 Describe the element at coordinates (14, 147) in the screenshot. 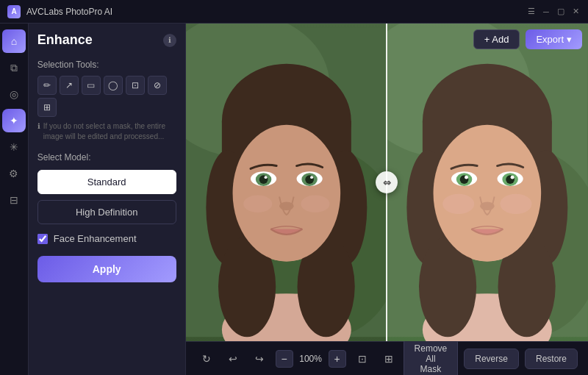

I see `nav-effects: ✳` at that location.